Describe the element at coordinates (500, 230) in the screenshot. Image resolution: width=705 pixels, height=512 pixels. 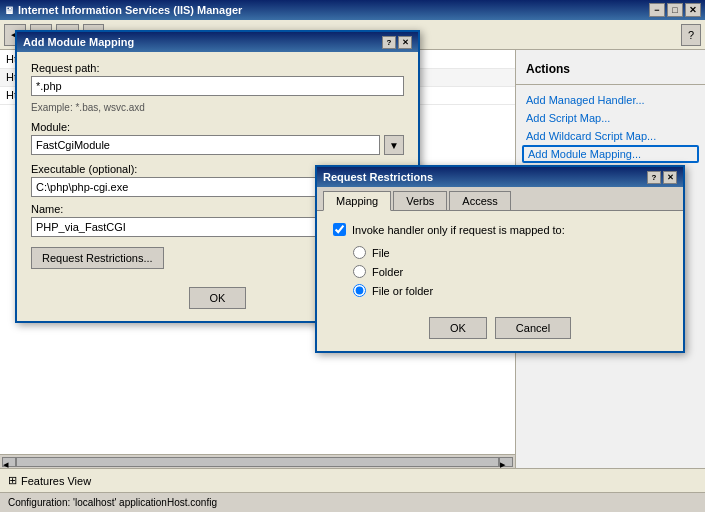
I see `invoke-handler-row: Invoke handler only if request is mapped…` at that location.